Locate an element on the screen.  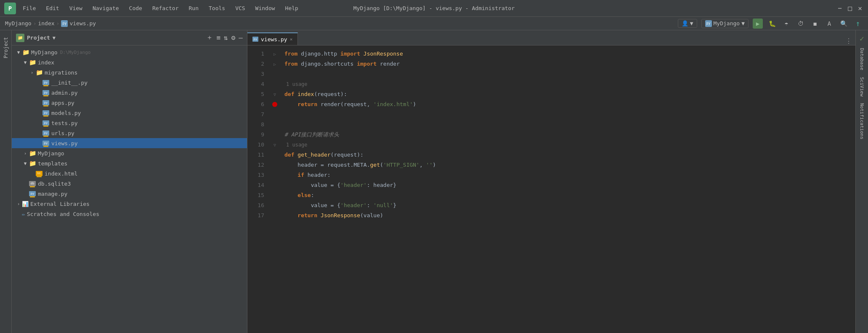
right-panels: ✓ Database SciView Notifications is located at coordinates (862, 182).